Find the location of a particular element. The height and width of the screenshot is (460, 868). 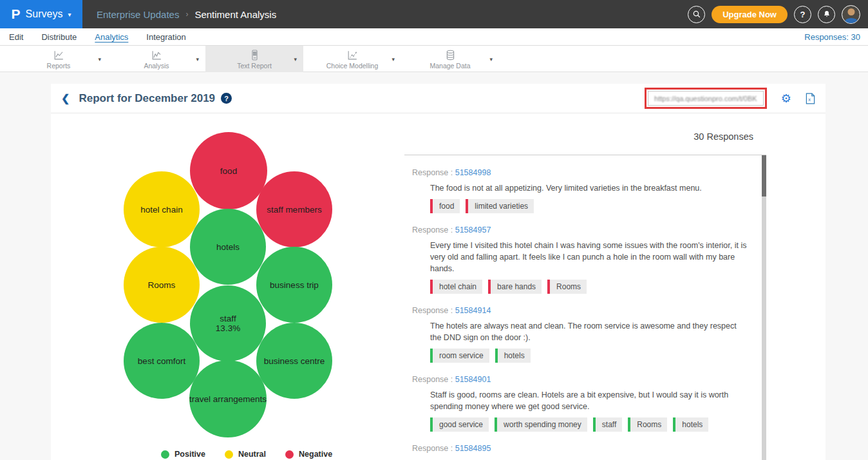

text-report-icon is located at coordinates (255, 55).